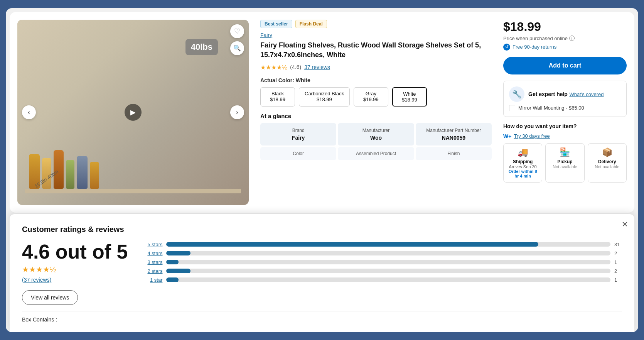  I want to click on color-gray: Gray $19.99, so click(371, 97).